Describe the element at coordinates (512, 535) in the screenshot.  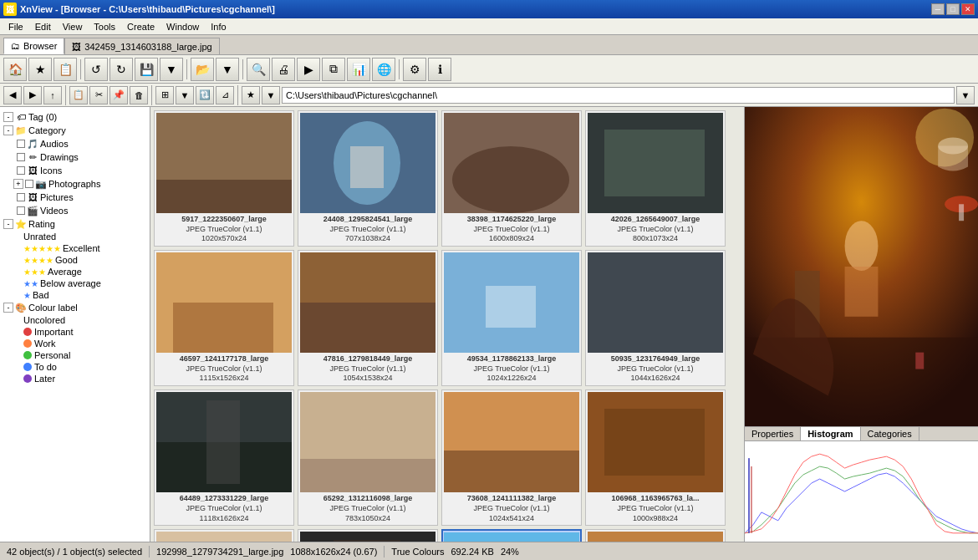
I see `list-item: 192998_1279734291_la...JPEG TrueColor (v…` at that location.